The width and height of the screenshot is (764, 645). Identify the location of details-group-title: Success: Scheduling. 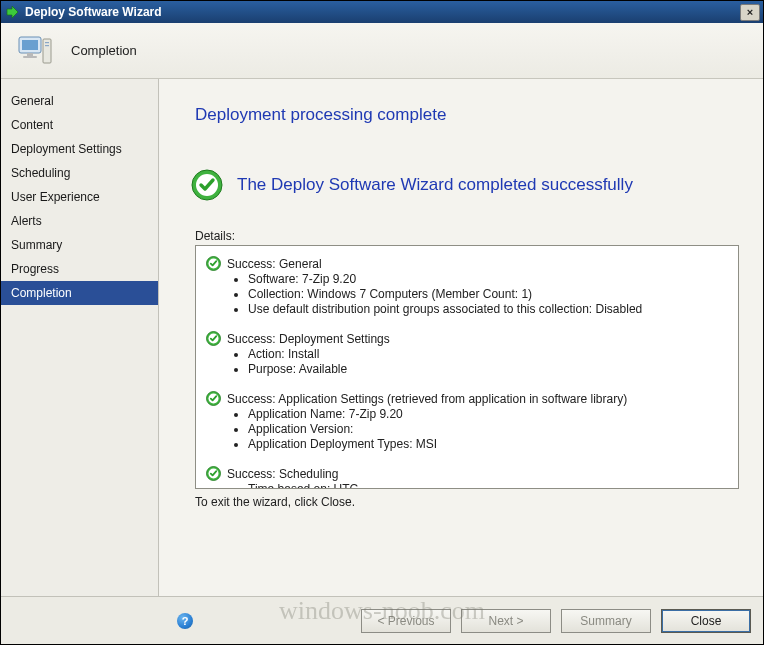
(282, 474).